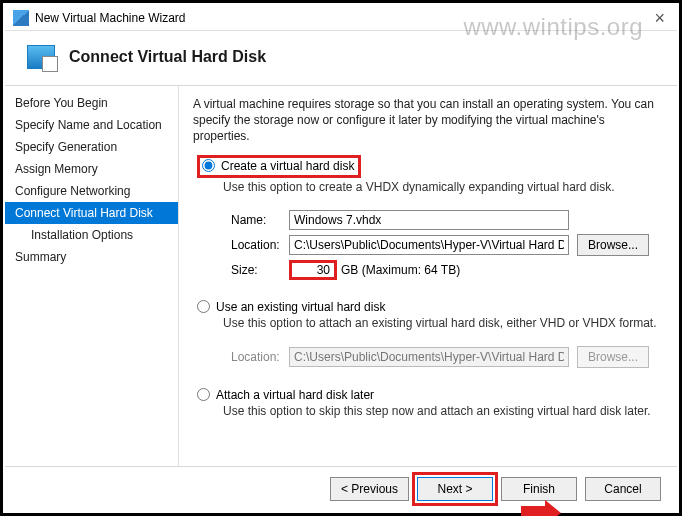 This screenshot has height=516, width=682. What do you see at coordinates (260, 270) in the screenshot?
I see `size-label: Size:` at bounding box center [260, 270].